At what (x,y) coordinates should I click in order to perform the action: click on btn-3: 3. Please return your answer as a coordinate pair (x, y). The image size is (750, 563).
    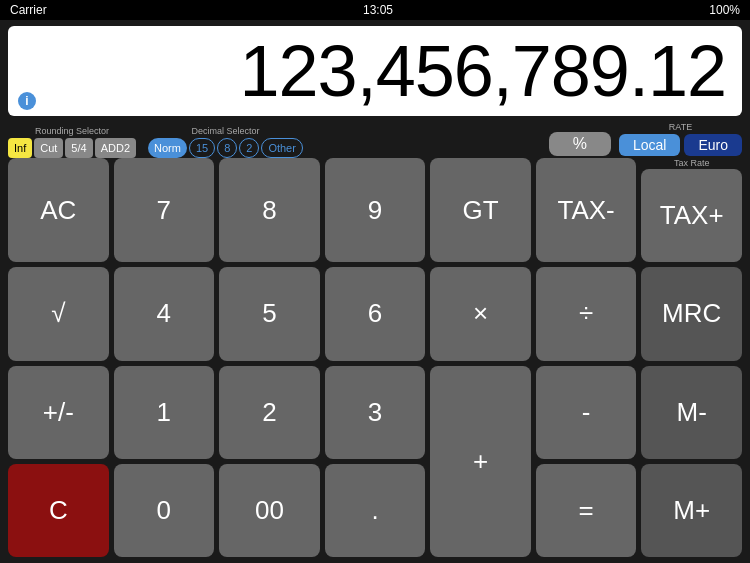
    Looking at the image, I should click on (376, 412).